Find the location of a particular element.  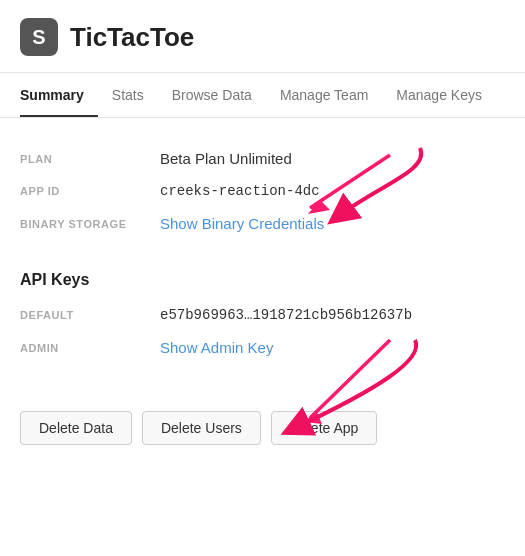

tab-summary: Summary is located at coordinates (59, 95).